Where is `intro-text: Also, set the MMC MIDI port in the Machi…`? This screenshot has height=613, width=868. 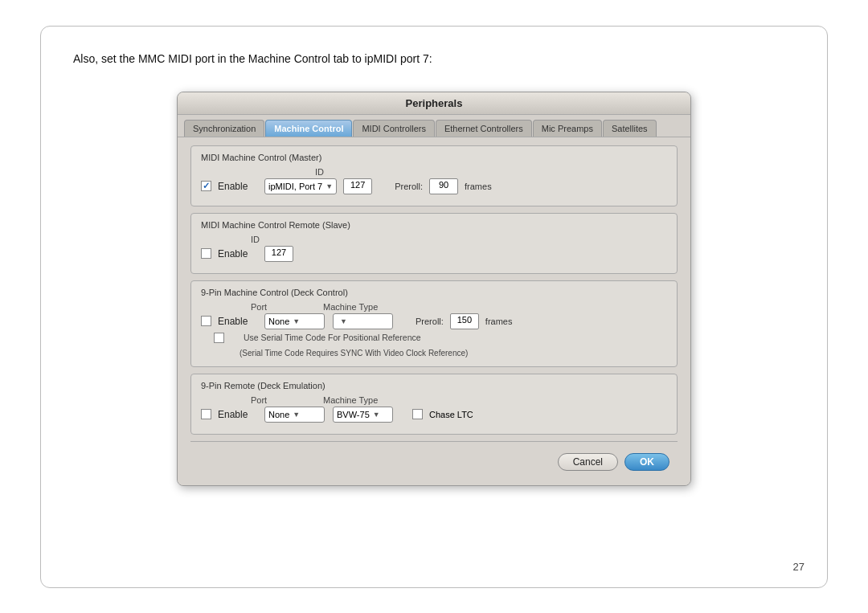 intro-text: Also, set the MMC MIDI port in the Machi… is located at coordinates (434, 59).